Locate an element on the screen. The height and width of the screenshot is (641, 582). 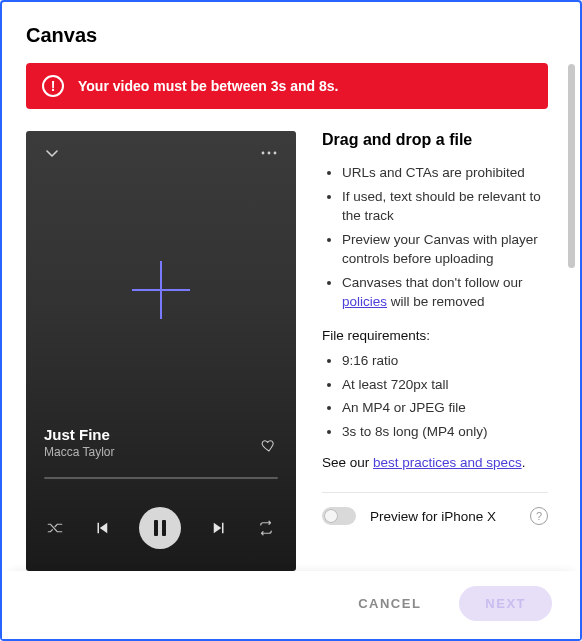
instructions-heading: Drag and drop a file is located at coordinates (435, 140).